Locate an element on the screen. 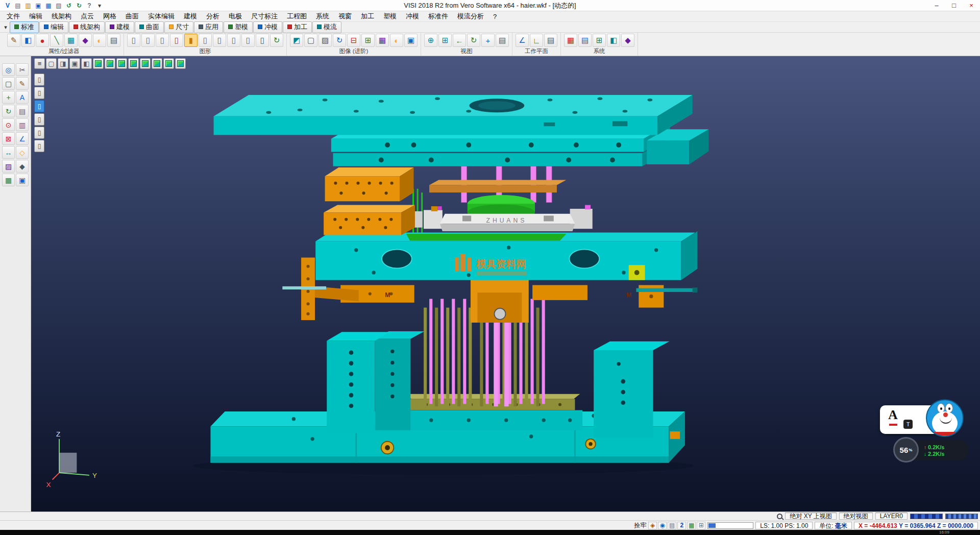 The width and height of the screenshot is (980, 535). view-list: ▤ is located at coordinates (502, 40).